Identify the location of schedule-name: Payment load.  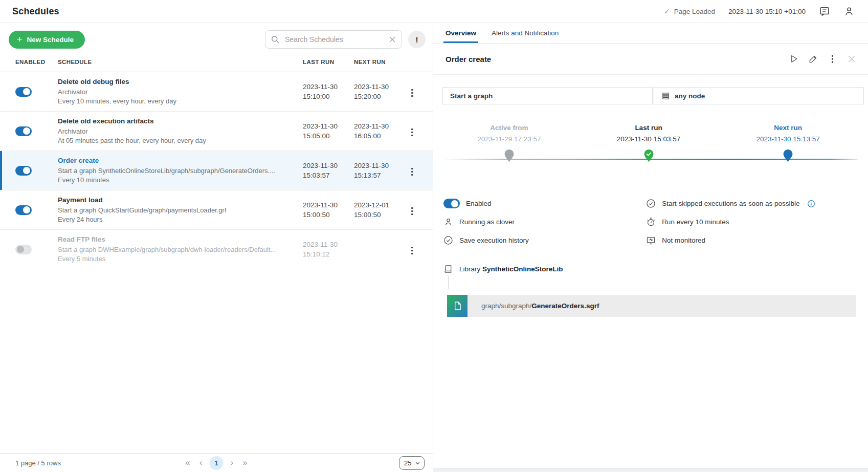
(180, 200).